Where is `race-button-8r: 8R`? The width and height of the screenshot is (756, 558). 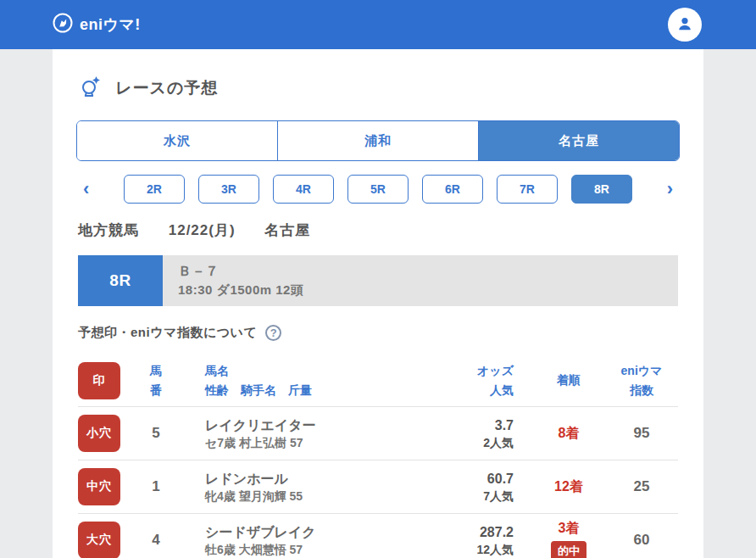 race-button-8r: 8R is located at coordinates (602, 189).